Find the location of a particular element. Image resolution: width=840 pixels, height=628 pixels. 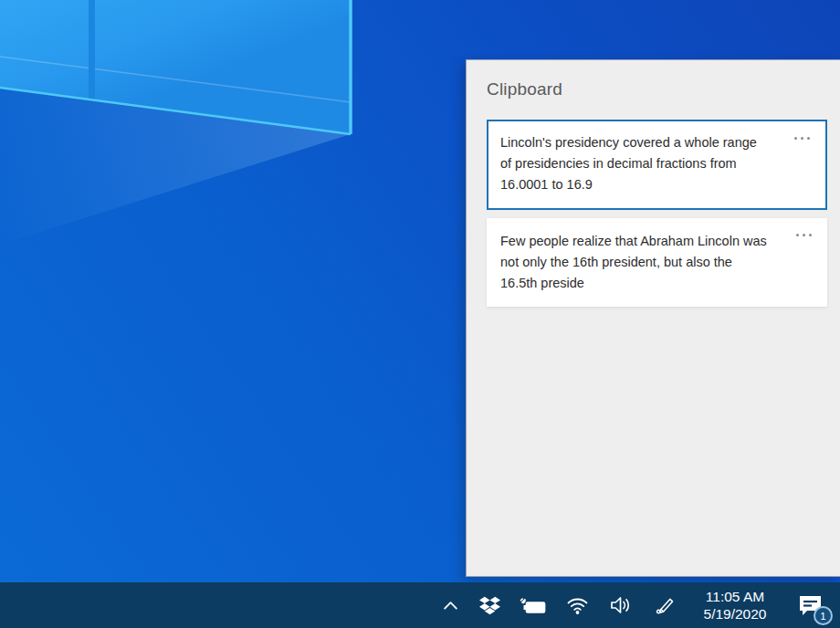

speaker-icon is located at coordinates (621, 605).